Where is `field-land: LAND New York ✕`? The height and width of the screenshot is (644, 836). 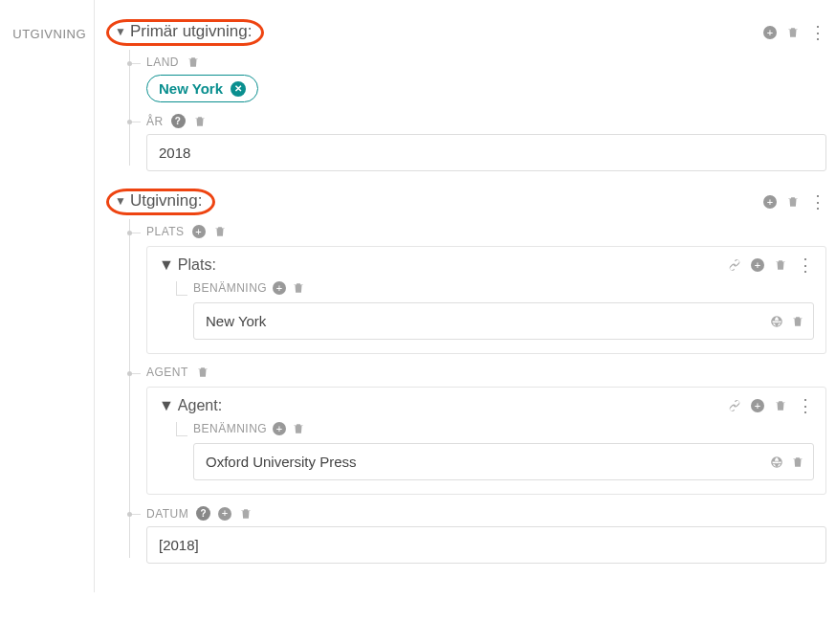 field-land: LAND New York ✕ is located at coordinates (476, 78).